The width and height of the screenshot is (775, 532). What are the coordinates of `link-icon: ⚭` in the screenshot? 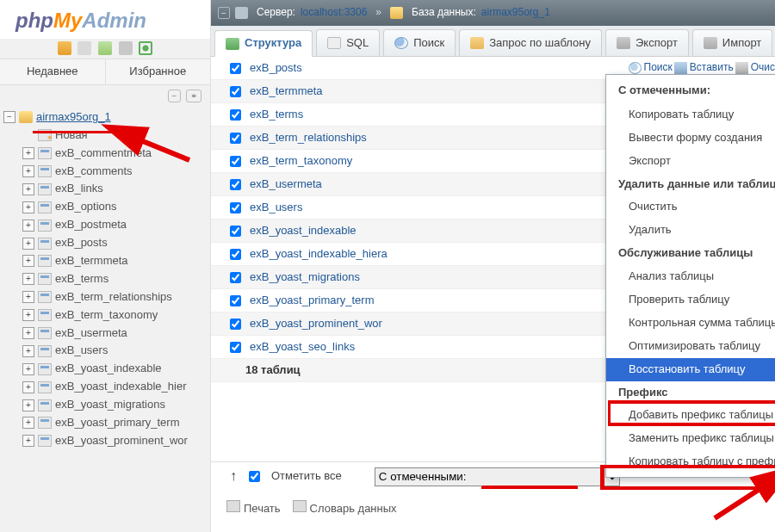 It's located at (194, 96).